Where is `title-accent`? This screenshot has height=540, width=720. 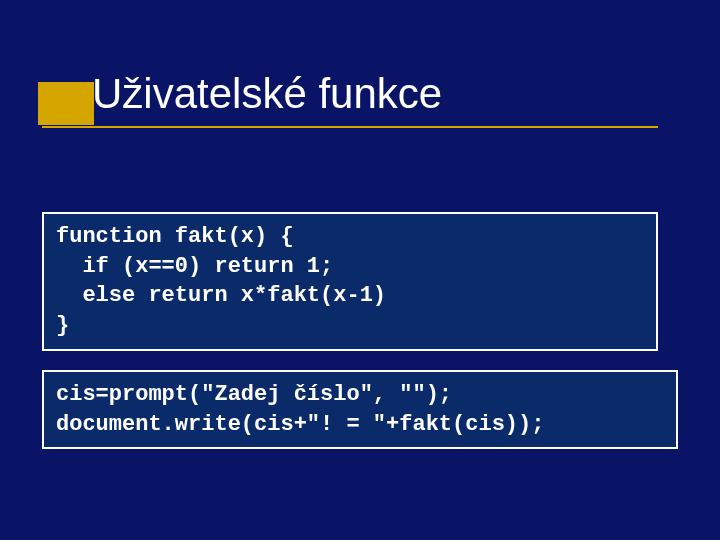 title-accent is located at coordinates (66, 104).